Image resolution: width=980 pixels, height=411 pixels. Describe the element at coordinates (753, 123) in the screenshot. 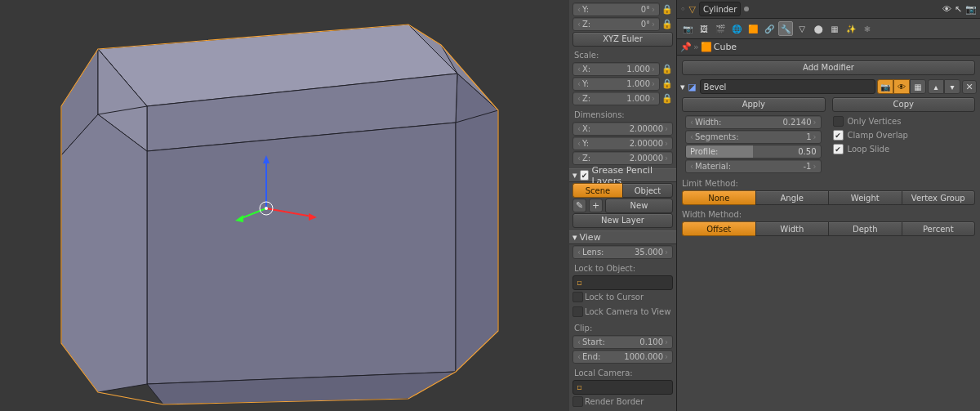

I see `width-field: Width:0.2140` at that location.